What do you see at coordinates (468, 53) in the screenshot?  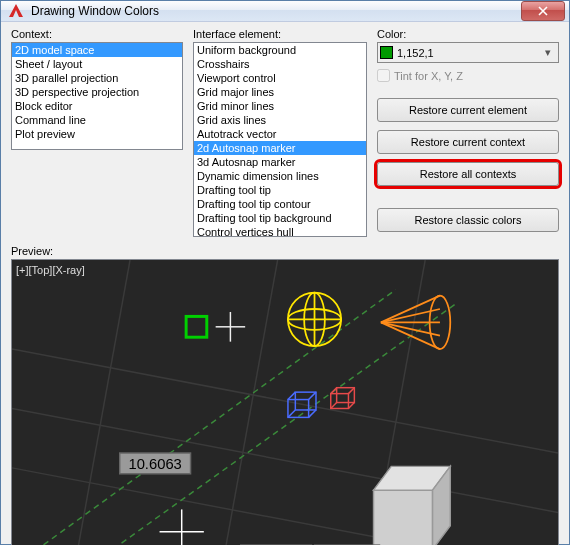 I see `color-value: 1,152,1` at bounding box center [468, 53].